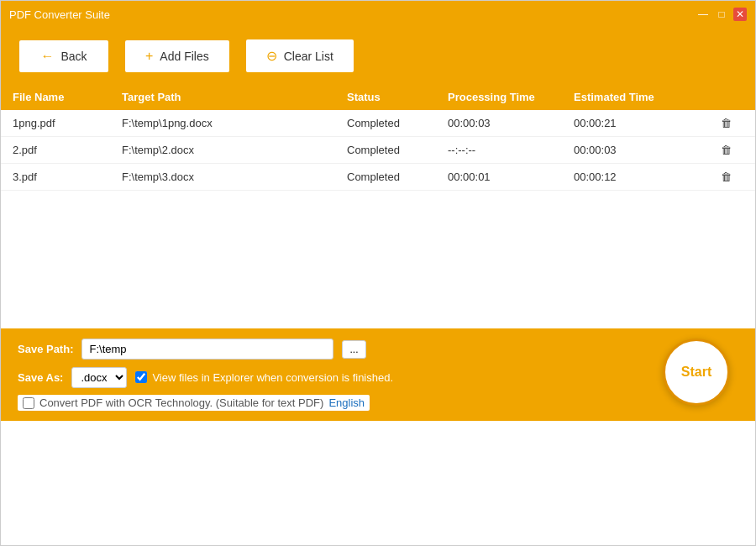 The height and width of the screenshot is (546, 756). What do you see at coordinates (696, 372) in the screenshot?
I see `start-button: Start` at bounding box center [696, 372].